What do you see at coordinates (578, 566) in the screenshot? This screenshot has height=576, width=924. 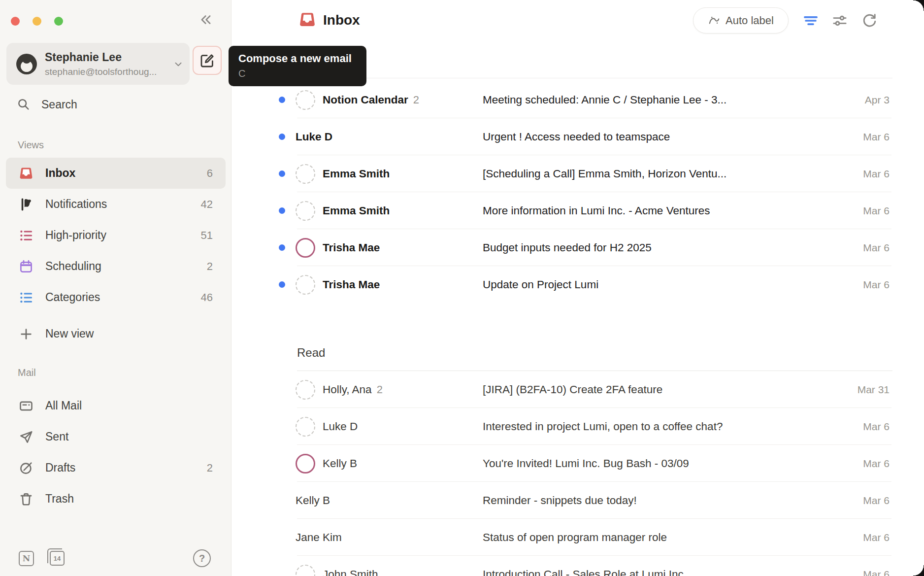 I see `email-row-john-smith: John Smith Introduction Call - Sales Rol…` at bounding box center [578, 566].